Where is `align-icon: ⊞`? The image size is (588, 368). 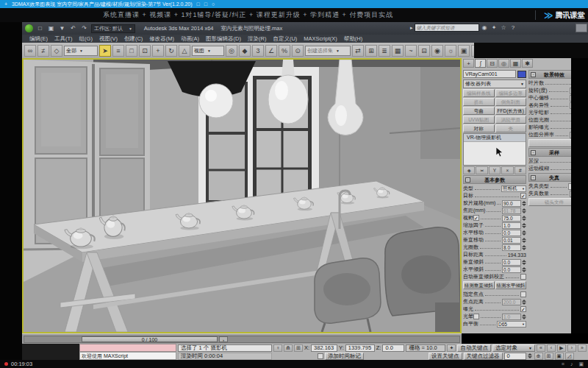
align-icon: ⊞ is located at coordinates (371, 51).